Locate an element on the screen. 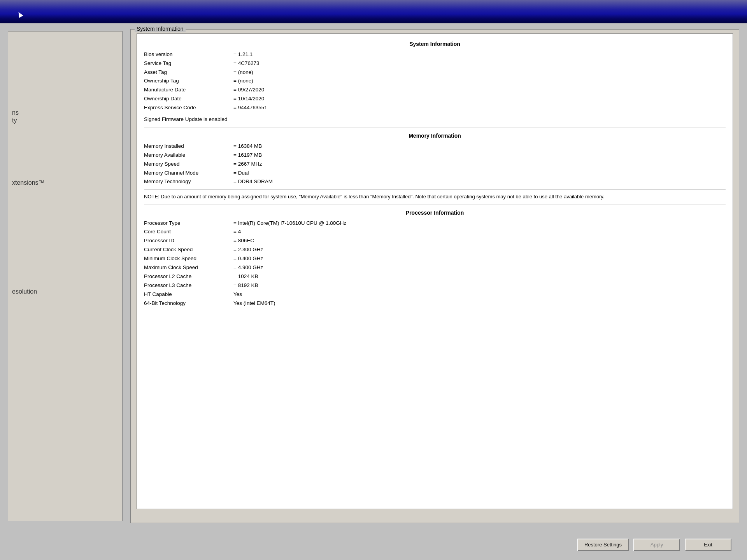  group-legend: System Information is located at coordinates (160, 29).